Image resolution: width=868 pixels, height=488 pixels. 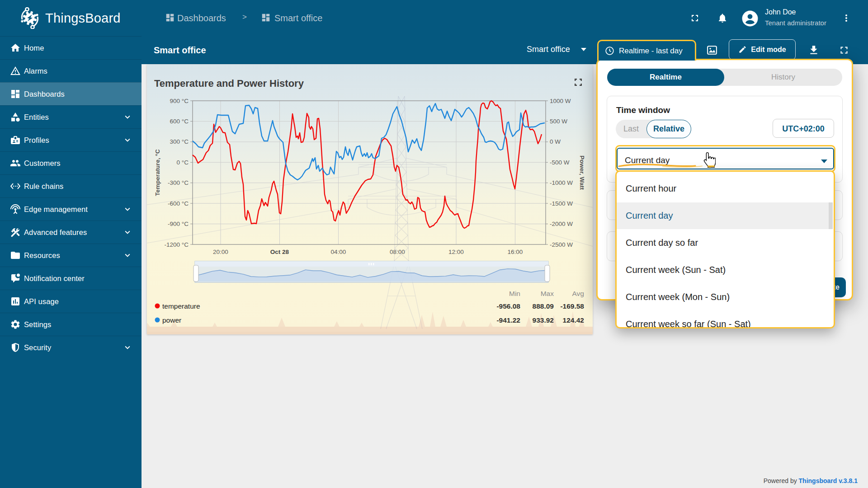 I want to click on svg-text: 04:00, so click(x=339, y=252).